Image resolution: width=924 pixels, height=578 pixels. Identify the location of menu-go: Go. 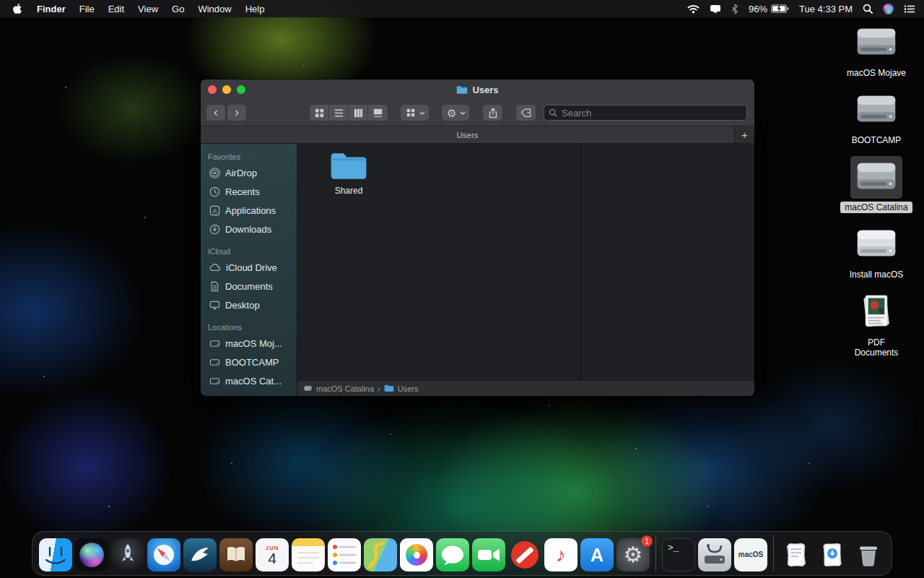
(178, 9).